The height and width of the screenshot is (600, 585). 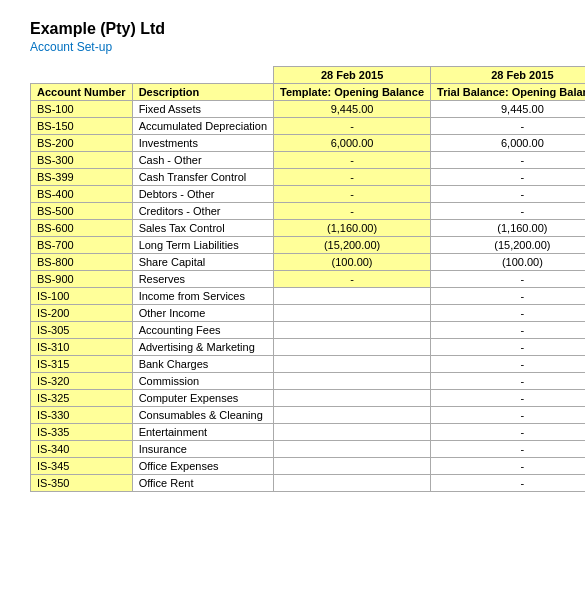 What do you see at coordinates (202, 92) in the screenshot?
I see `description-header: Description` at bounding box center [202, 92].